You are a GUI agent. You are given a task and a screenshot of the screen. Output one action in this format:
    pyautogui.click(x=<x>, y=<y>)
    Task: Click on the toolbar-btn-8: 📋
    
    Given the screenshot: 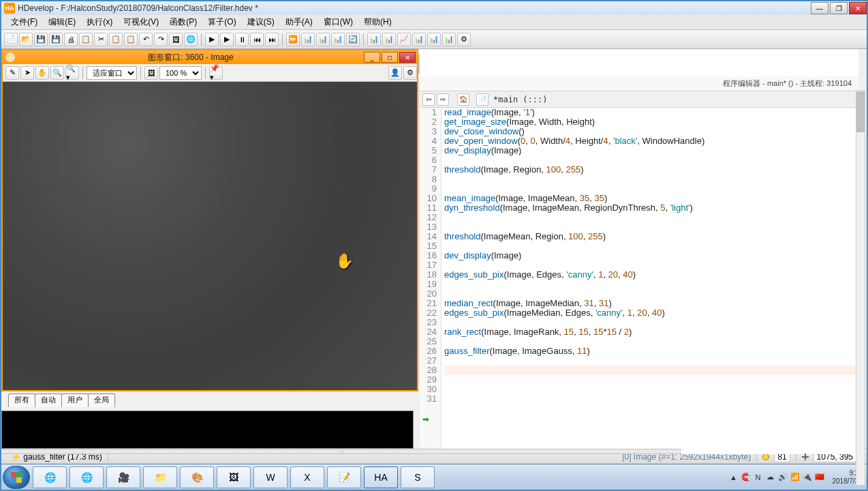 What is the action you would take?
    pyautogui.click(x=131, y=40)
    